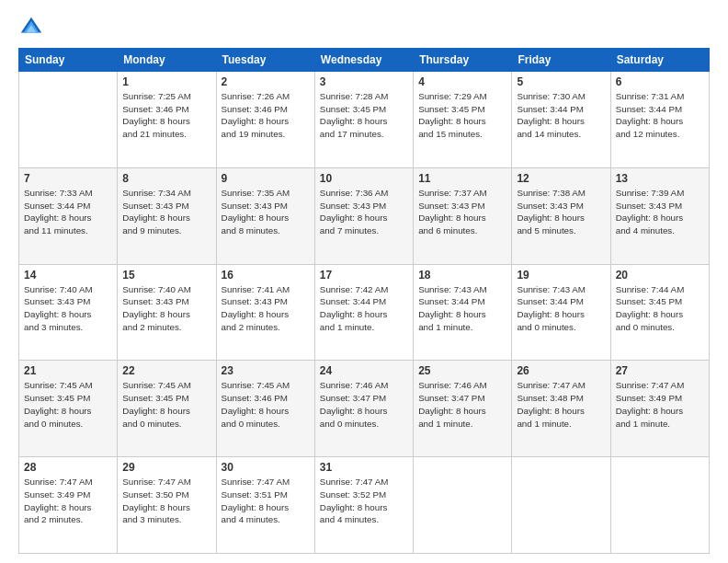  I want to click on day-info: Sunrise: 7:42 AMSunset: 3:44 PMDaylight:…, so click(364, 309).